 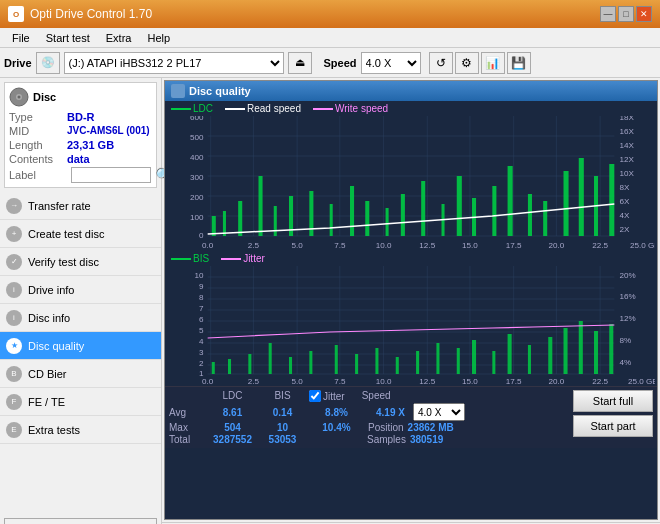 I want to click on stats-avg-jitter: 8.8%, so click(x=336, y=412).